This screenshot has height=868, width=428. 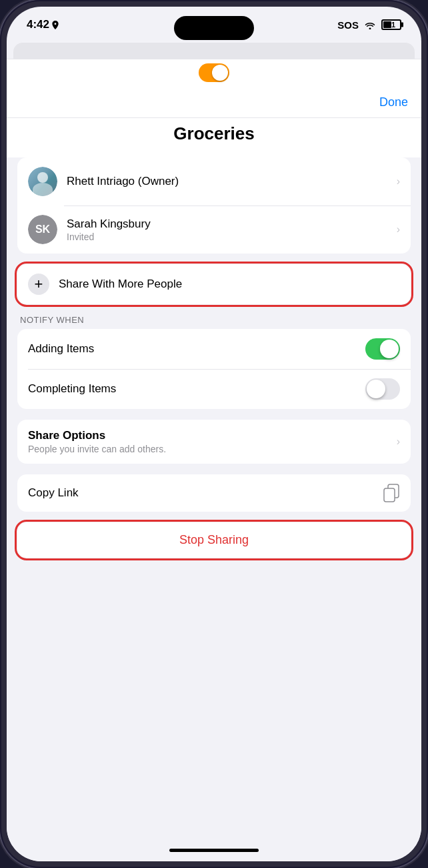 What do you see at coordinates (214, 850) in the screenshot?
I see `home-indicator` at bounding box center [214, 850].